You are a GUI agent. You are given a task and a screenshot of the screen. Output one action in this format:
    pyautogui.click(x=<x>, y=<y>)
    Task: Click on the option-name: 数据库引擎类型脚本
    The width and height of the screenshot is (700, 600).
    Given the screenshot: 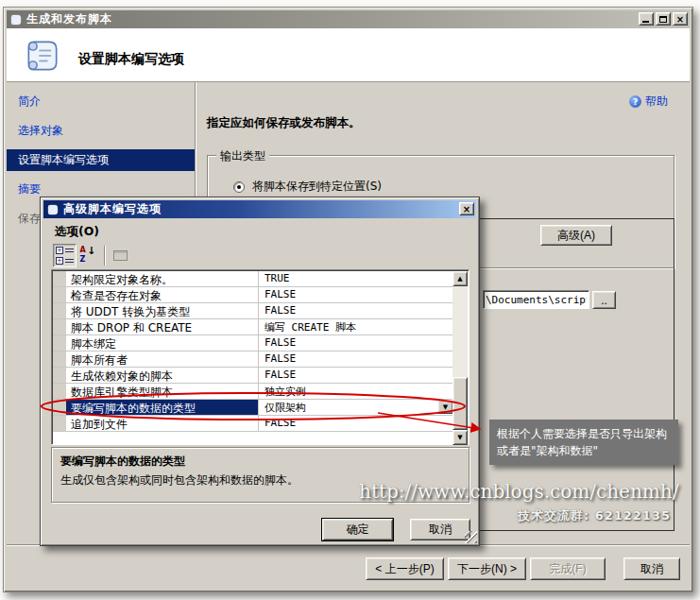 What is the action you would take?
    pyautogui.click(x=162, y=391)
    